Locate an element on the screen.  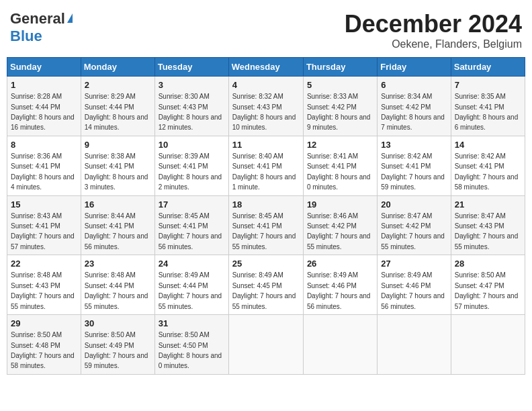
calendar-location: Oekene, Flanders, Belgium is located at coordinates (433, 44).